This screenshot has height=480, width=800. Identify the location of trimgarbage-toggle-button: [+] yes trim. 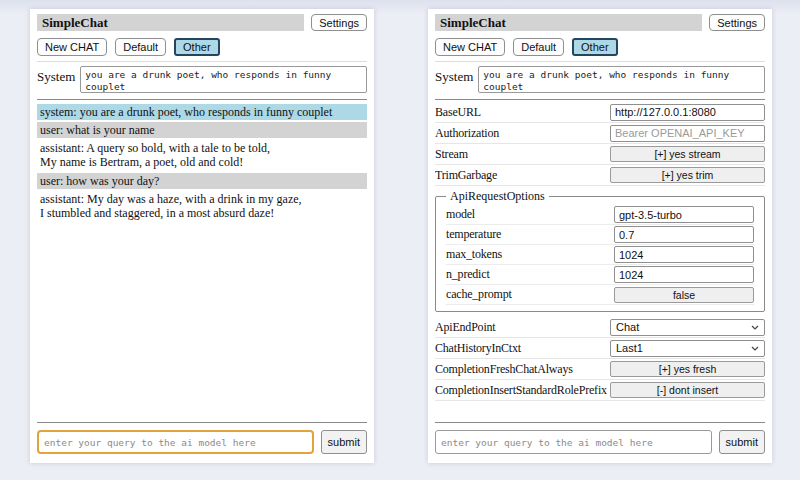
(688, 175).